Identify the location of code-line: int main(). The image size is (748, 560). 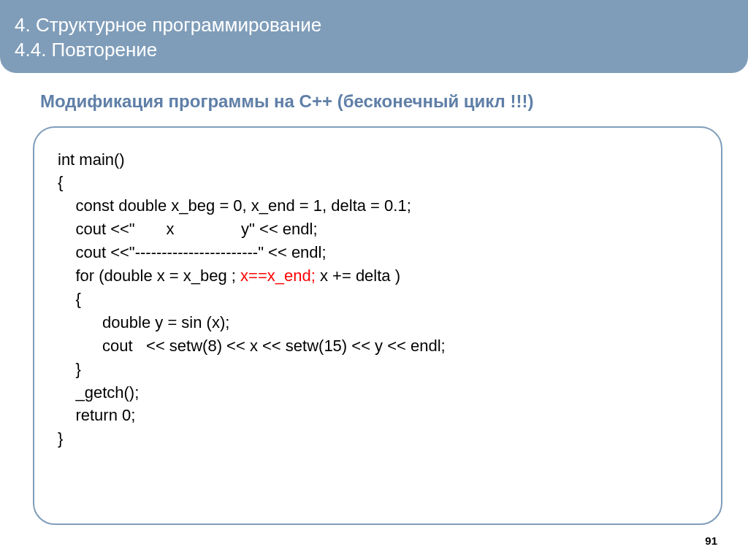
(378, 160).